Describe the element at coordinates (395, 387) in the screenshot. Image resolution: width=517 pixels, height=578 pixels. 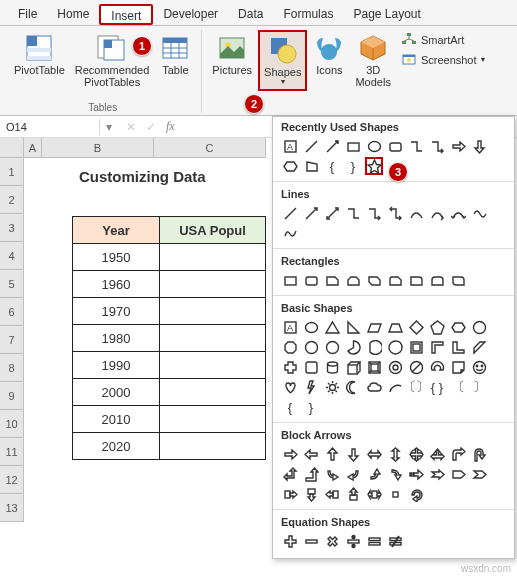
I see `shape-arc` at that location.